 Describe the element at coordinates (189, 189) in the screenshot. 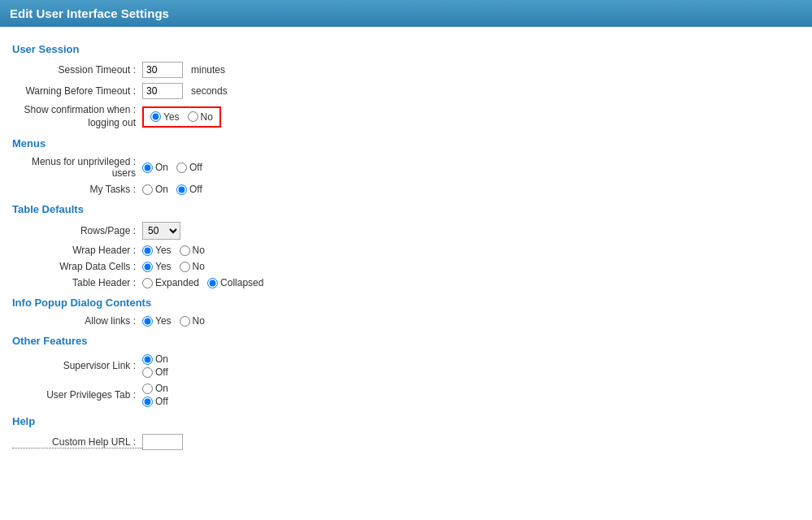

I see `my-tasks-off: Off` at that location.